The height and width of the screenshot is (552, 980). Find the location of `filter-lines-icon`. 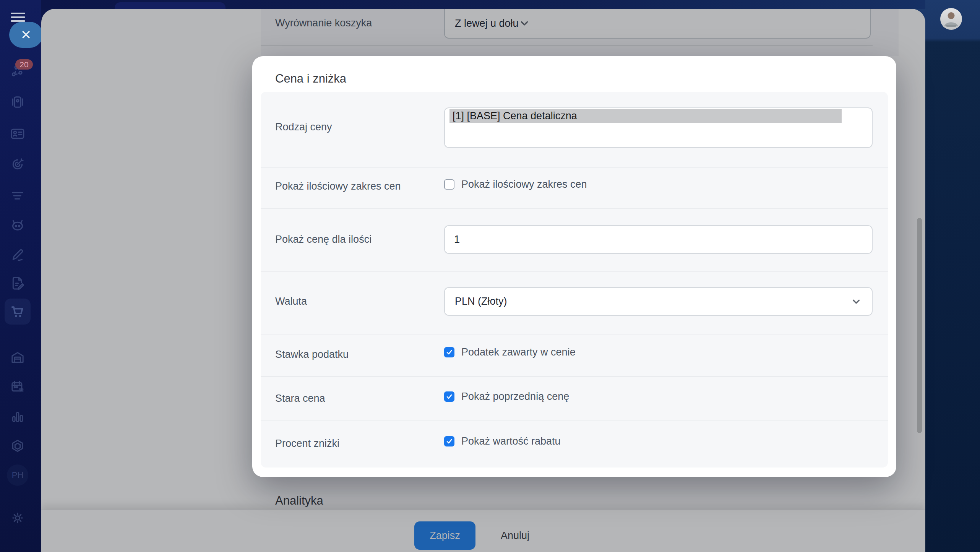

filter-lines-icon is located at coordinates (18, 196).